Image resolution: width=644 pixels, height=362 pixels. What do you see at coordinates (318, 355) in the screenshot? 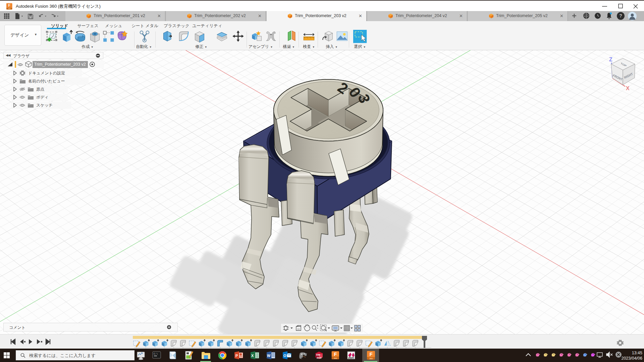
I see `svg-text: SW` at bounding box center [318, 355].